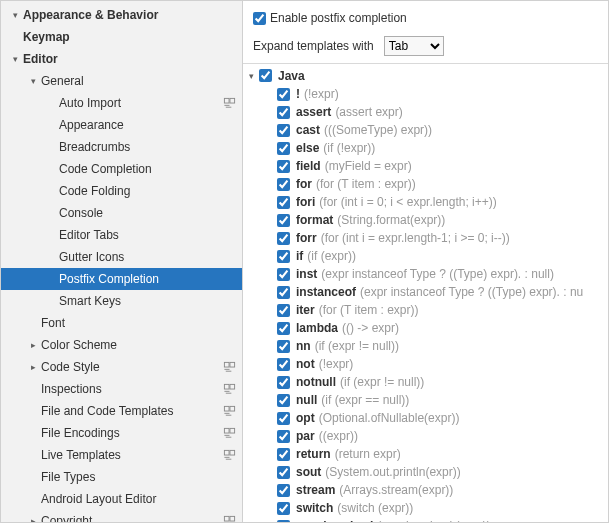 Image resolution: width=609 pixels, height=523 pixels. Describe the element at coordinates (122, 169) in the screenshot. I see `sidebar-item-code-completion: Code Completion` at that location.